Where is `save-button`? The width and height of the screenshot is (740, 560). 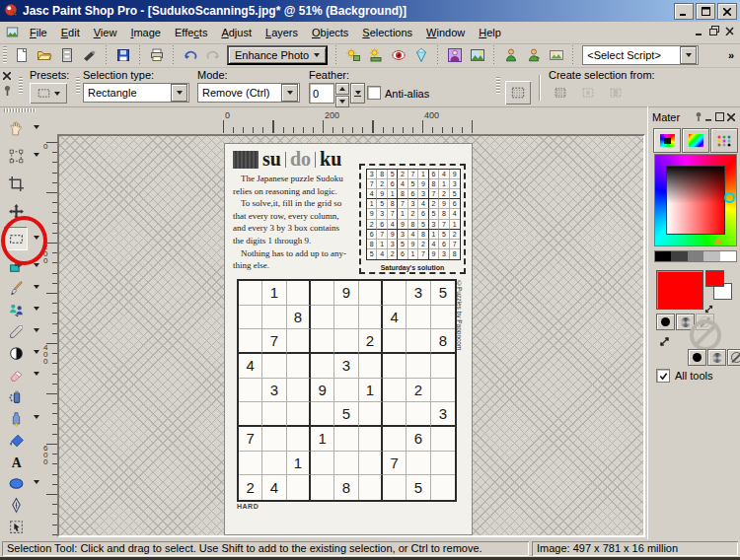 save-button is located at coordinates (122, 55).